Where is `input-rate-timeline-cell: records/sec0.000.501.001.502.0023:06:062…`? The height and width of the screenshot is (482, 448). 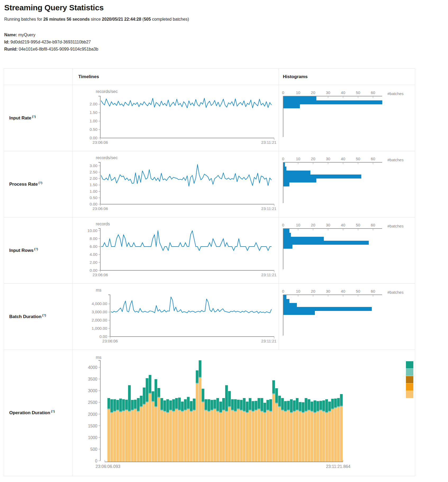
input-rate-timeline-cell: records/sec0.000.501.001.502.0023:06:062… is located at coordinates (176, 118).